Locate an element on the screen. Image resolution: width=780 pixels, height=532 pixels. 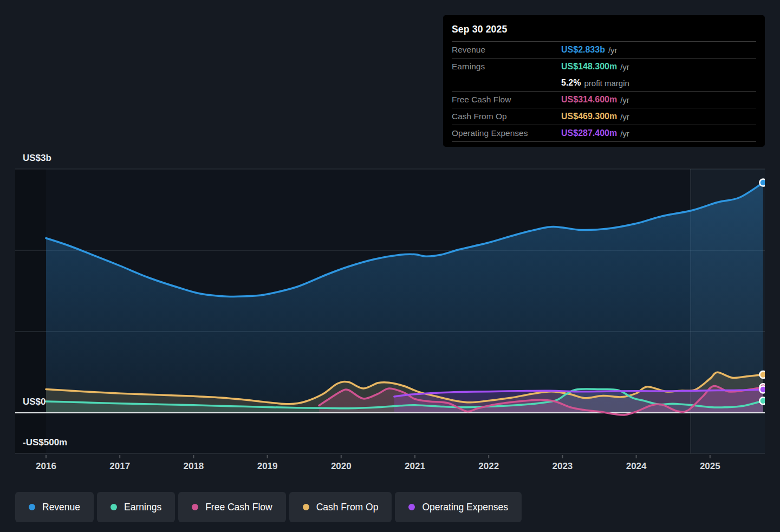
tooltip-row-value: US$314.600m is located at coordinates (589, 100).